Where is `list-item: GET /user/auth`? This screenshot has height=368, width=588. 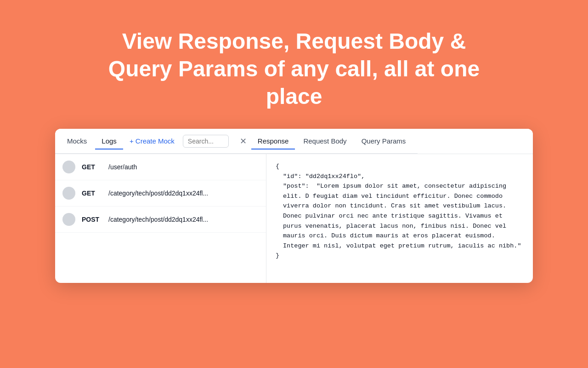
list-item: GET /user/auth is located at coordinates (161, 167).